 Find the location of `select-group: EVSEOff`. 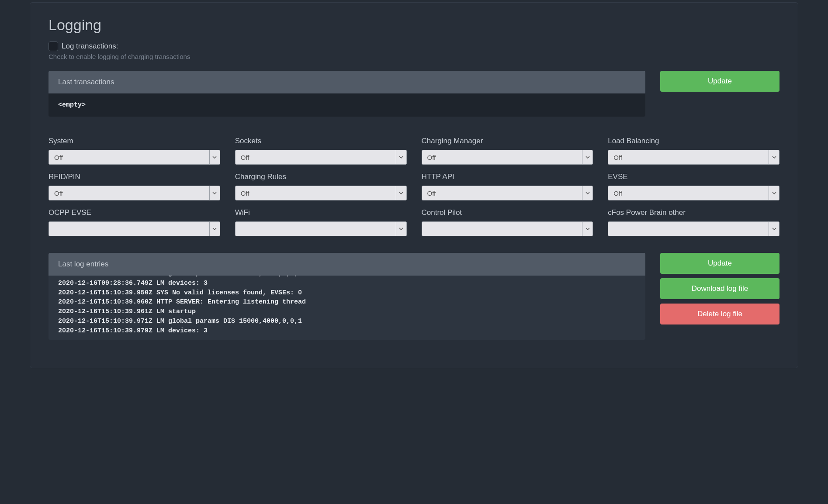

select-group: EVSEOff is located at coordinates (694, 186).